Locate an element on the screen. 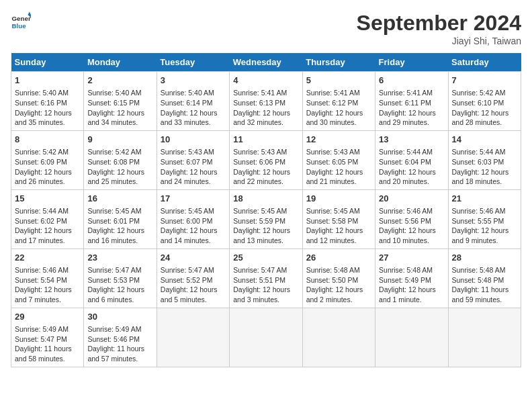 The width and height of the screenshot is (532, 411). svg-text: General is located at coordinates (21, 19).